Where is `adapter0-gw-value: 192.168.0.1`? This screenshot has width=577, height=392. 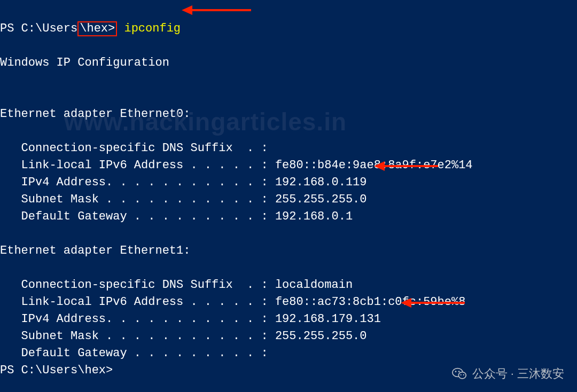 adapter0-gw-value: 192.168.0.1 is located at coordinates (314, 217).